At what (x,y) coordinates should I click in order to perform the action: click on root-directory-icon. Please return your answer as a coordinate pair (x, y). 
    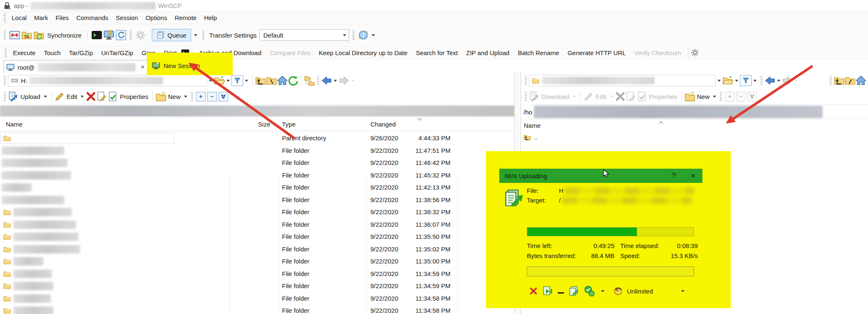
    Looking at the image, I should click on (272, 81).